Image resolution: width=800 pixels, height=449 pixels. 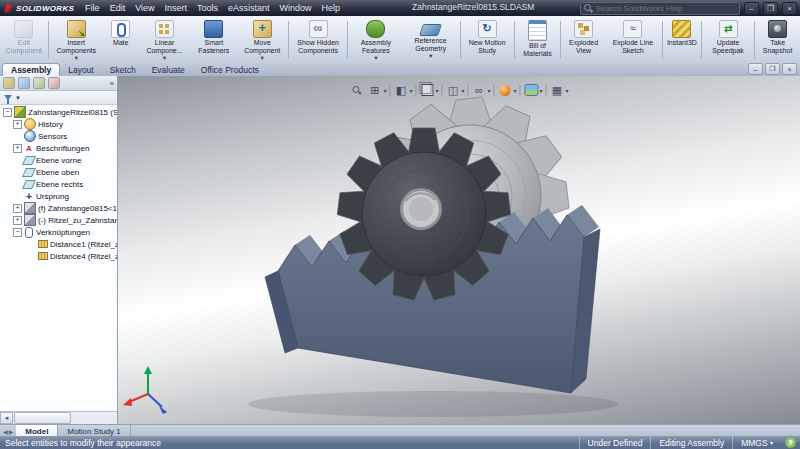 I want to click on update-speedpak-button: Update Speedpak, so click(x=728, y=40).